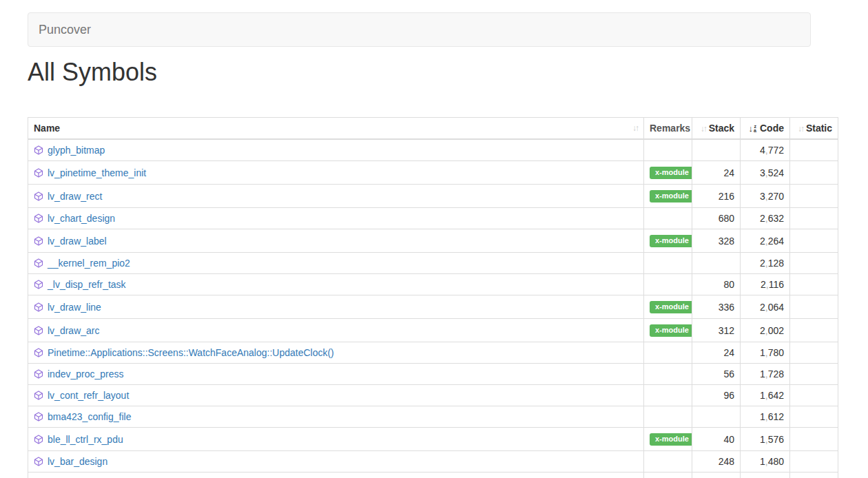  I want to click on symbol-link: lv_bar_design, so click(77, 461).